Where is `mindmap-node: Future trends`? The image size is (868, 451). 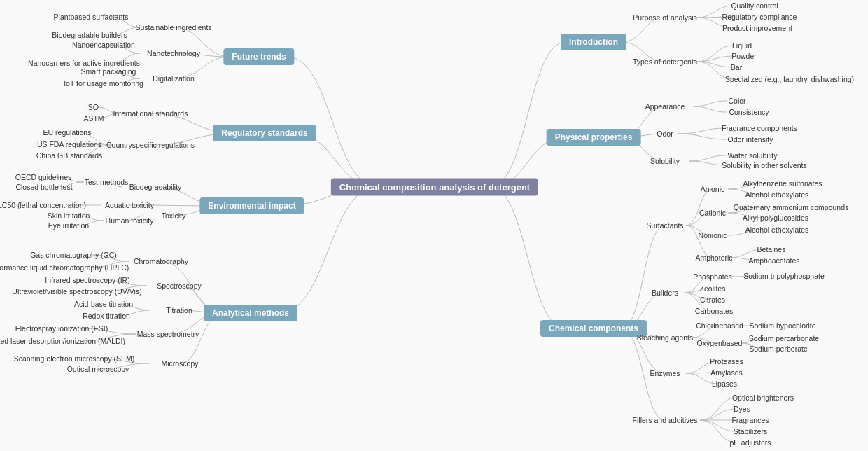
mindmap-node: Future trends is located at coordinates (259, 57).